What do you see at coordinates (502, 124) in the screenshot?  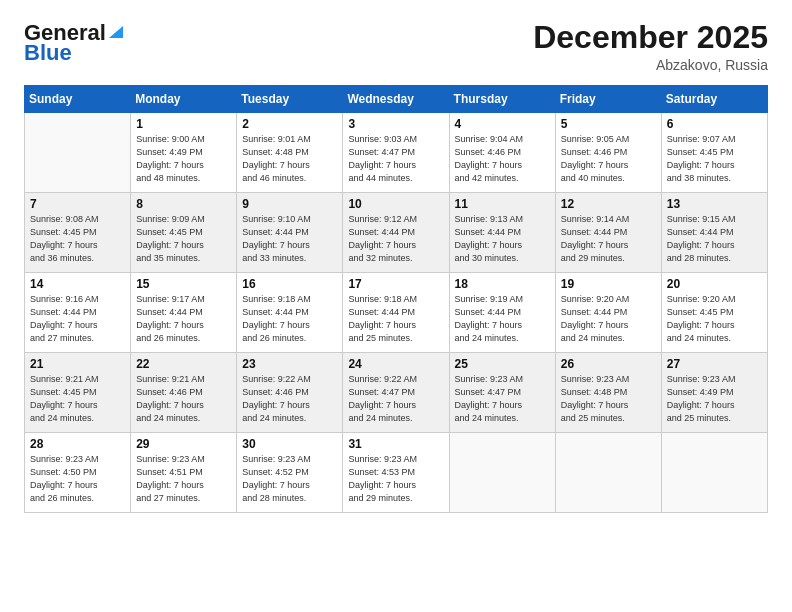 I see `day-number: 4` at bounding box center [502, 124].